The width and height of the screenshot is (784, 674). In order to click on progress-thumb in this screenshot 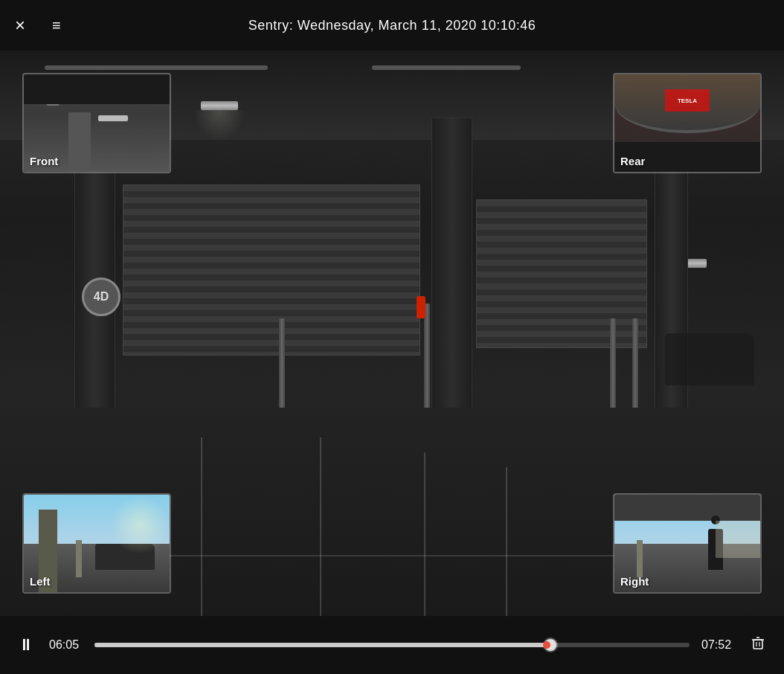, I will do `click(550, 645)`.